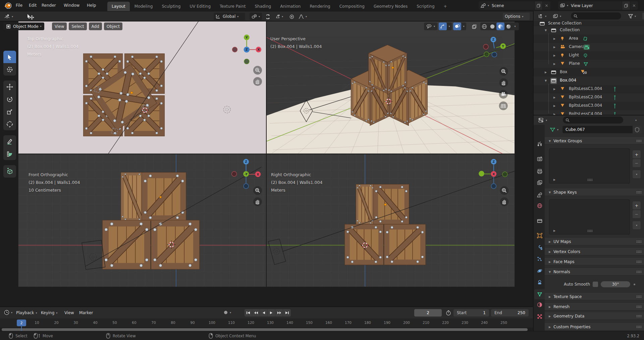  Describe the element at coordinates (589, 106) in the screenshot. I see `outliner-row-bpltslessc3-004: ▶BpltsLessC3.004` at that location.